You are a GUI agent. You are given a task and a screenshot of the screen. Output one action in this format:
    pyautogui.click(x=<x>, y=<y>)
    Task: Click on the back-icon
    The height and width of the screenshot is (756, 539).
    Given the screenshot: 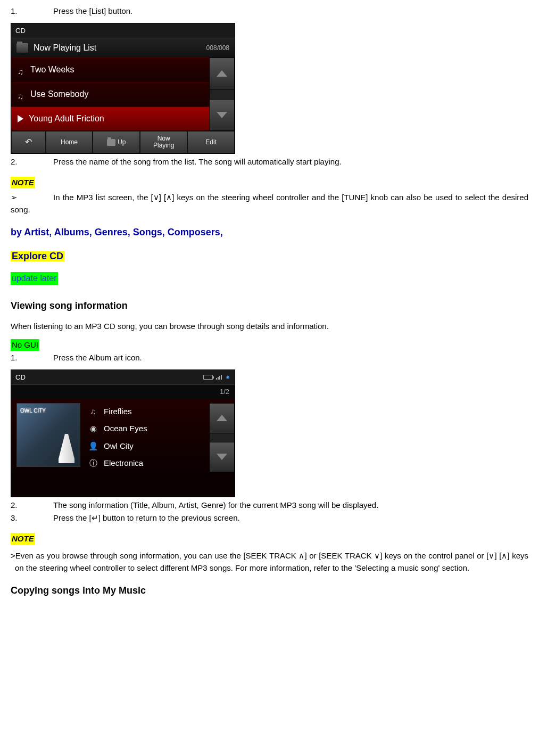 What is the action you would take?
    pyautogui.click(x=29, y=142)
    